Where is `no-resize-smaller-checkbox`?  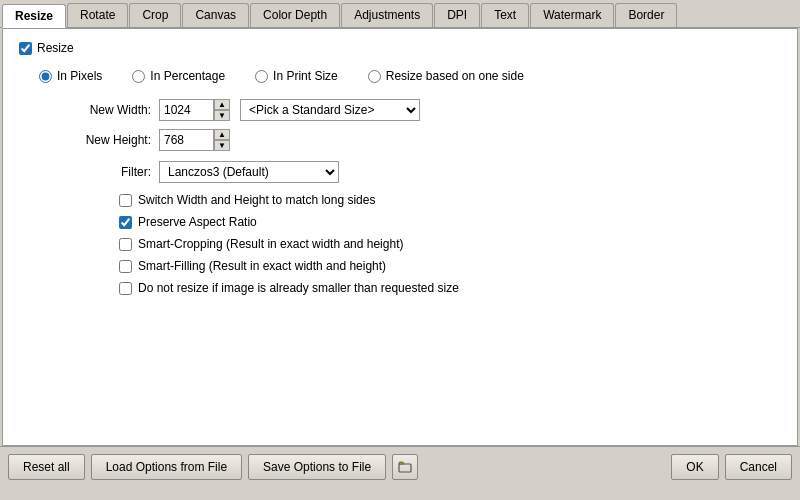 no-resize-smaller-checkbox is located at coordinates (126, 288).